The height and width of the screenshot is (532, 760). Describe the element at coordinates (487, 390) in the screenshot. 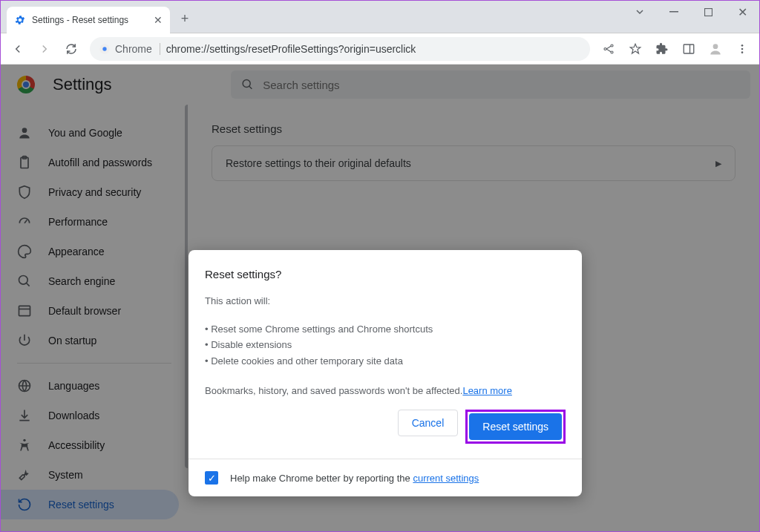

I see `learn-more-link: Learn more` at that location.